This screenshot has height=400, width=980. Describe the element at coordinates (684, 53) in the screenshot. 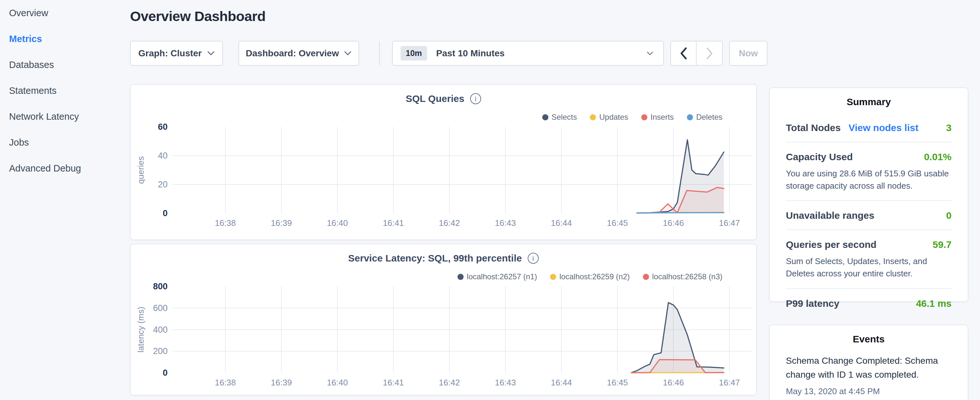

I see `chevron-left-icon` at that location.